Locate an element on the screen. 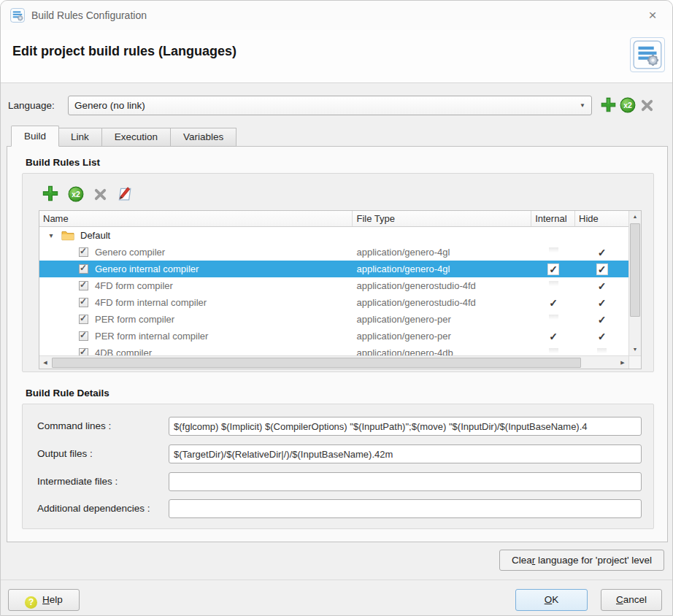  rule-name: PER form compiler is located at coordinates (134, 320).